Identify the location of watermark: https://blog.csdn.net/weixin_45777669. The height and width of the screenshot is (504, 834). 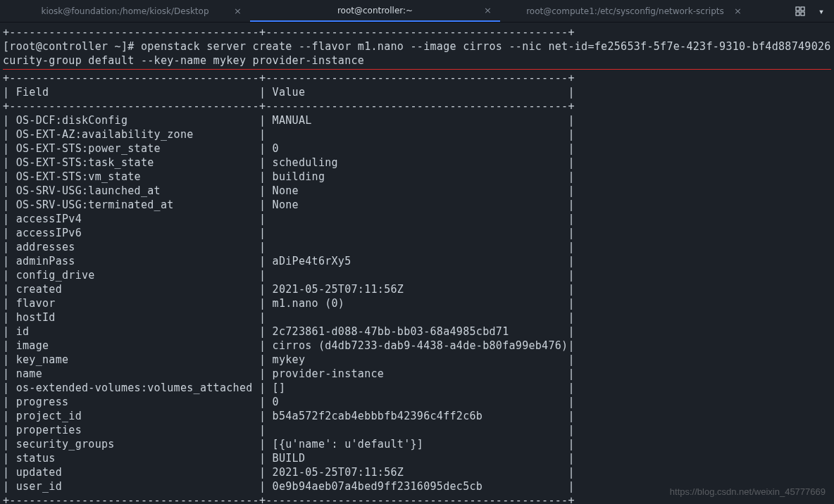
(748, 491).